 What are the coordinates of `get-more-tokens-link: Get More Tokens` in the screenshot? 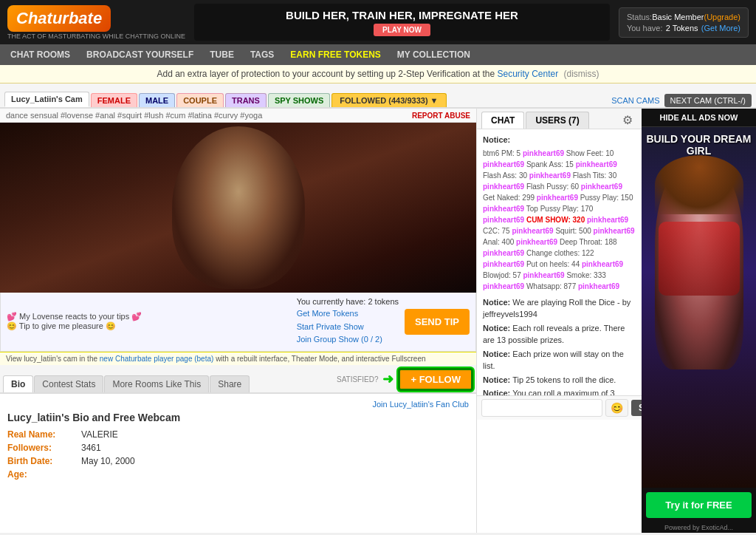 It's located at (348, 314).